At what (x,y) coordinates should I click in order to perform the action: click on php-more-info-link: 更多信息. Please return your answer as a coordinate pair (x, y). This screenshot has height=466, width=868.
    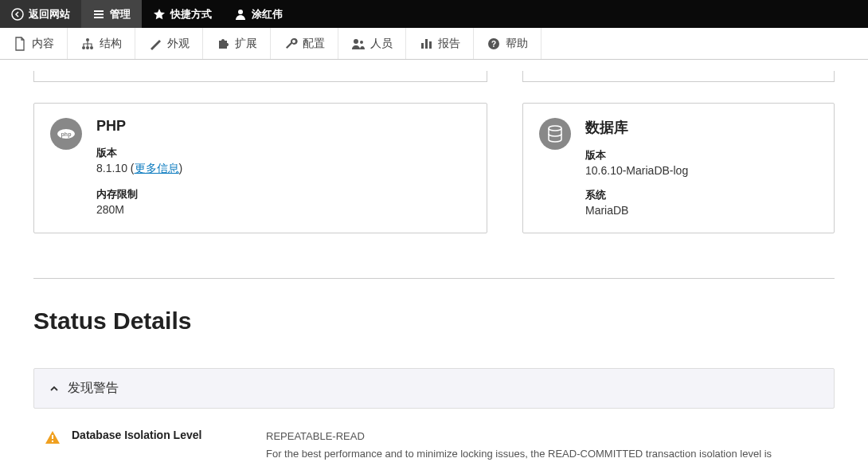
    Looking at the image, I should click on (157, 168).